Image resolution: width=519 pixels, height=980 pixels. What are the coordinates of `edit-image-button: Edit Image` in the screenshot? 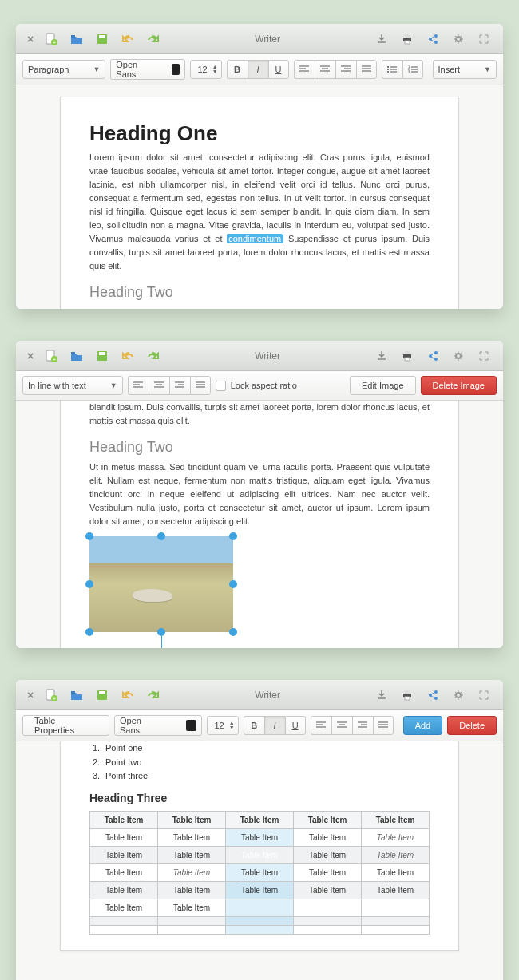 It's located at (383, 385).